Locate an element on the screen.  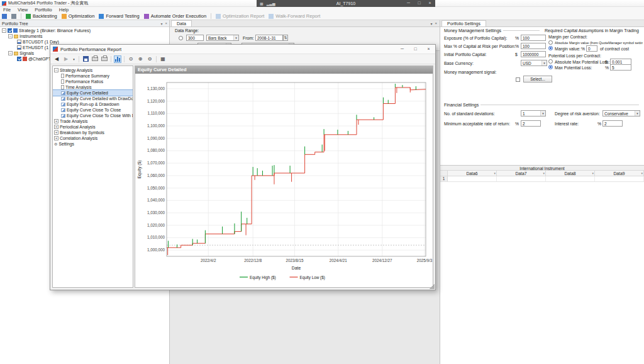
menu-portfolio: Portfolio is located at coordinates (43, 10).